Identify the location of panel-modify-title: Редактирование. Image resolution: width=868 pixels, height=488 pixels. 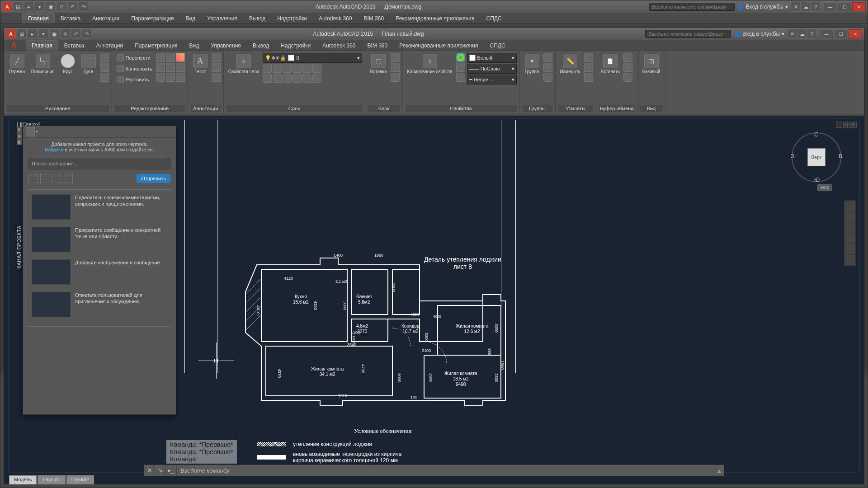
(150, 108).